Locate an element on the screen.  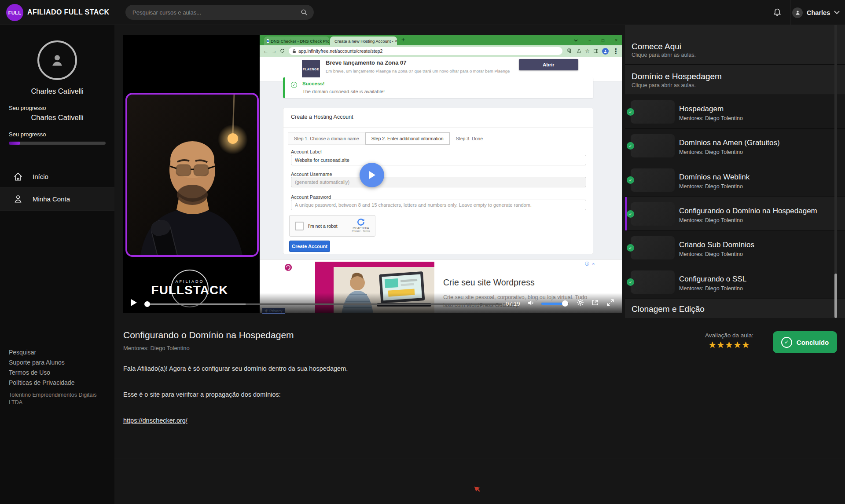
lesson-item: ✓ Configurando o SSL Mentores: Diego Tol… is located at coordinates (735, 282).